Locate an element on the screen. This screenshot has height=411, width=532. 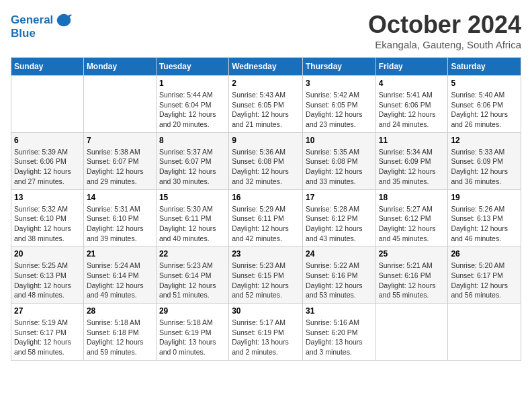
calendar-cell: 12Sunrise: 5:33 AM Sunset: 6:09 PM Dayli… is located at coordinates (485, 161).